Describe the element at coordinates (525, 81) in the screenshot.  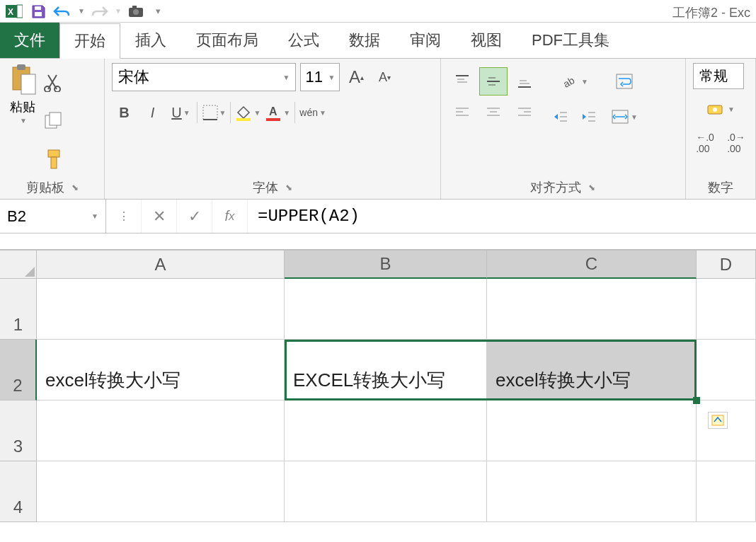
I see `align-bottom-icon` at that location.